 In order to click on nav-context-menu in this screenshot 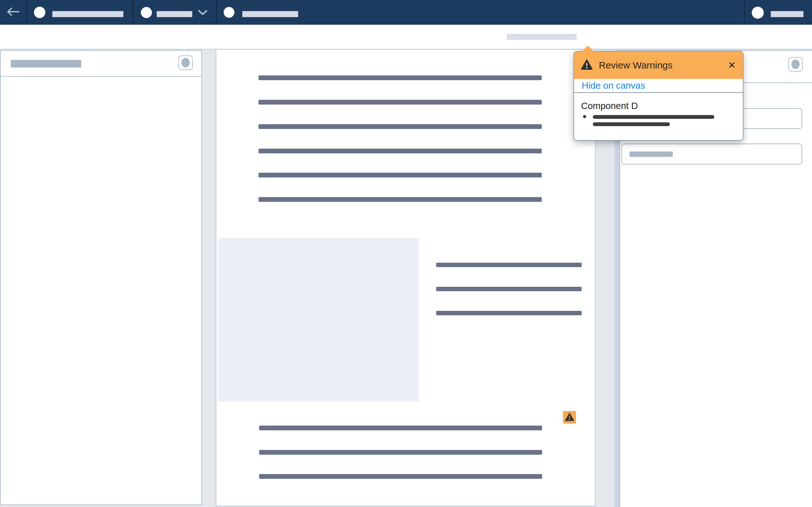, I will do `click(80, 12)`.